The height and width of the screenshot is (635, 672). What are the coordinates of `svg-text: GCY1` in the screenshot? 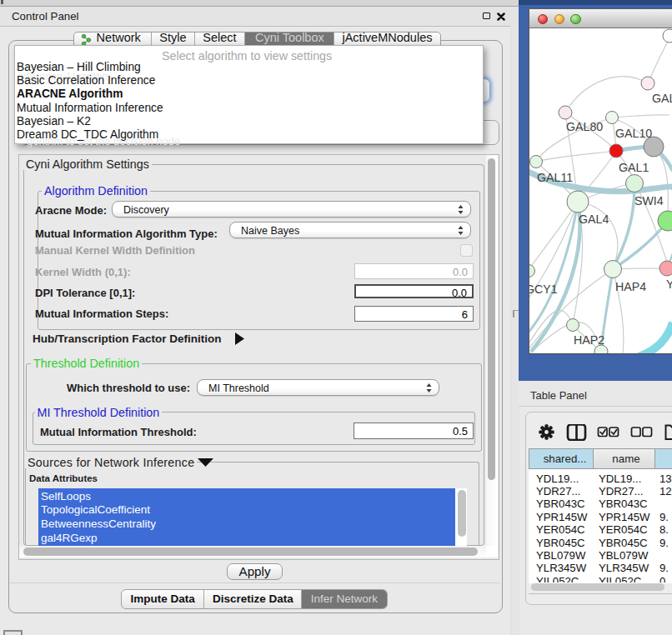 It's located at (544, 289).